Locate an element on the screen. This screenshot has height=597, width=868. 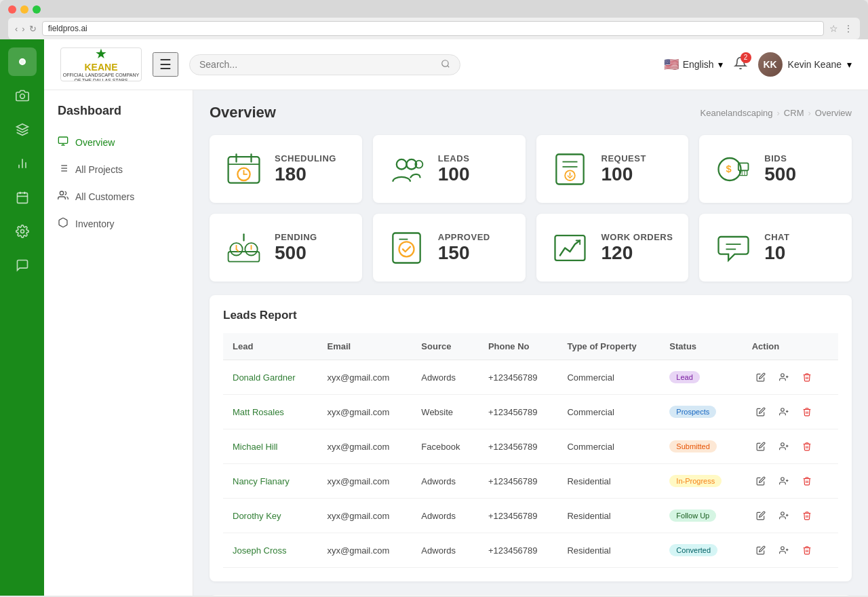
lead-name-4: Dorothy Key is located at coordinates (271, 516).